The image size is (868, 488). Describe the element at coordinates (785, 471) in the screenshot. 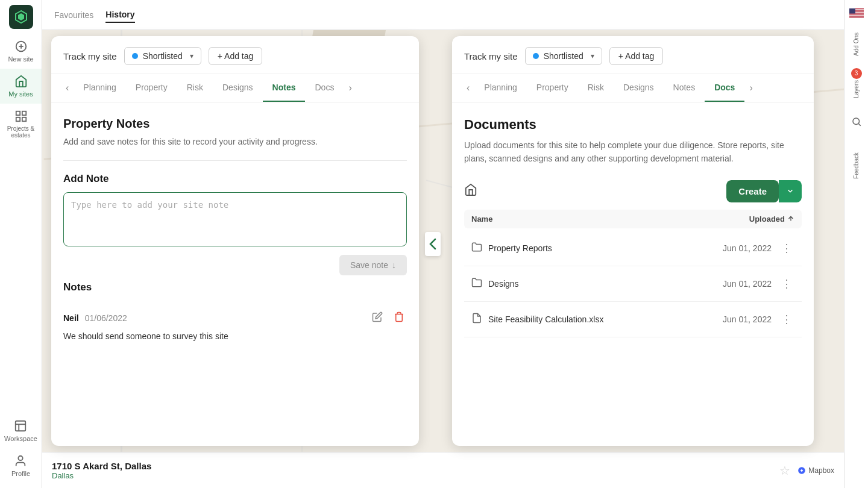

I see `favourite-star-button: ☆` at that location.